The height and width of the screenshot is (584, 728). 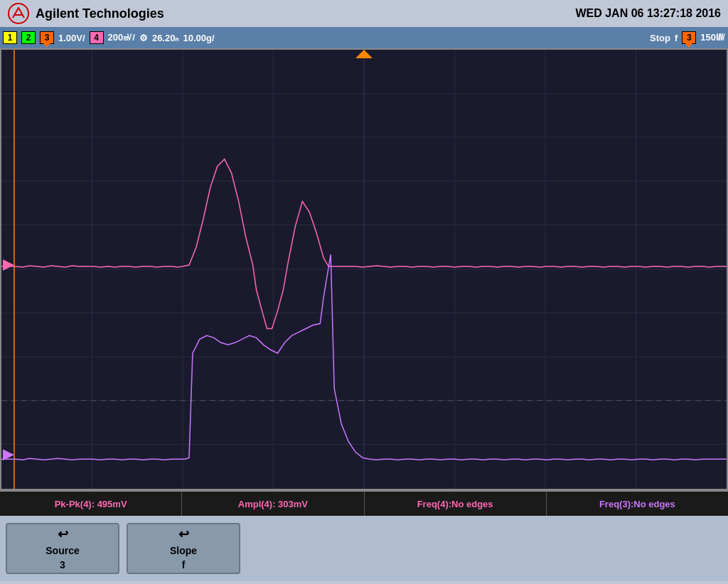 What do you see at coordinates (6, 455) in the screenshot?
I see `svg-text: 3` at bounding box center [6, 455].